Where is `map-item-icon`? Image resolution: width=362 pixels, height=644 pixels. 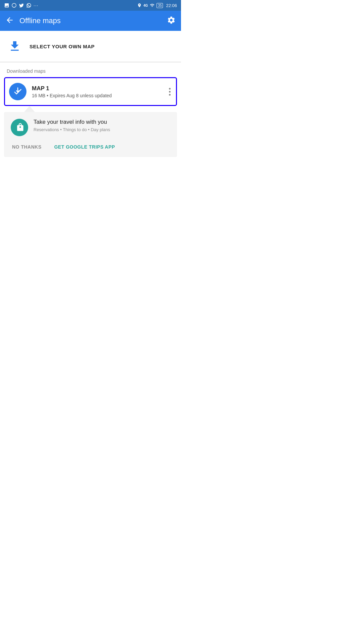
map-item-icon is located at coordinates (18, 92).